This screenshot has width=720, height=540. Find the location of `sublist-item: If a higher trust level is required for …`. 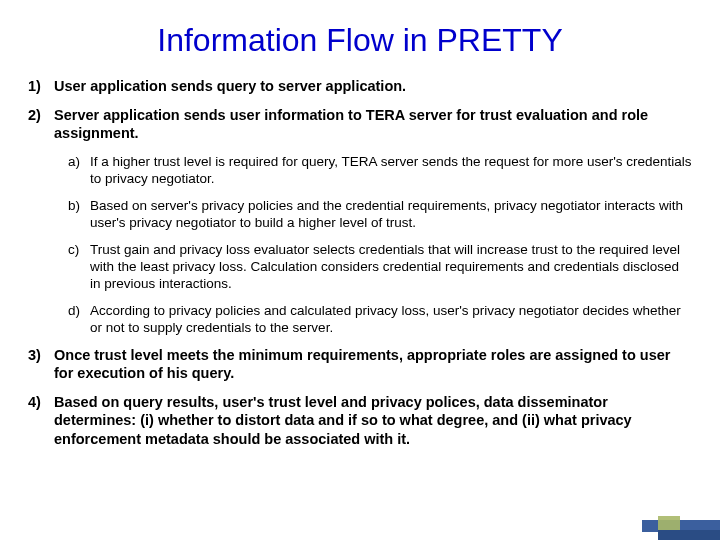

sublist-item: If a higher trust level is required for … is located at coordinates (380, 170).